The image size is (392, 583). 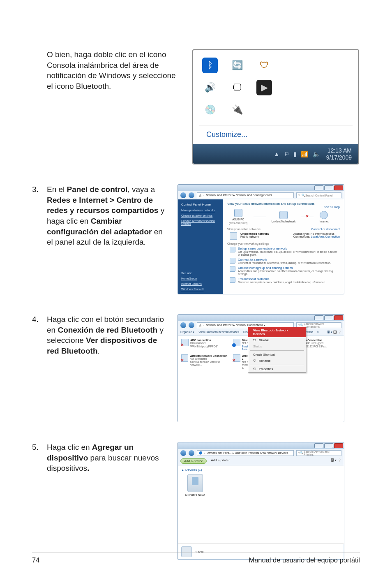 I want to click on manage-wireless-link: Manage wireless networks, so click(x=201, y=211).